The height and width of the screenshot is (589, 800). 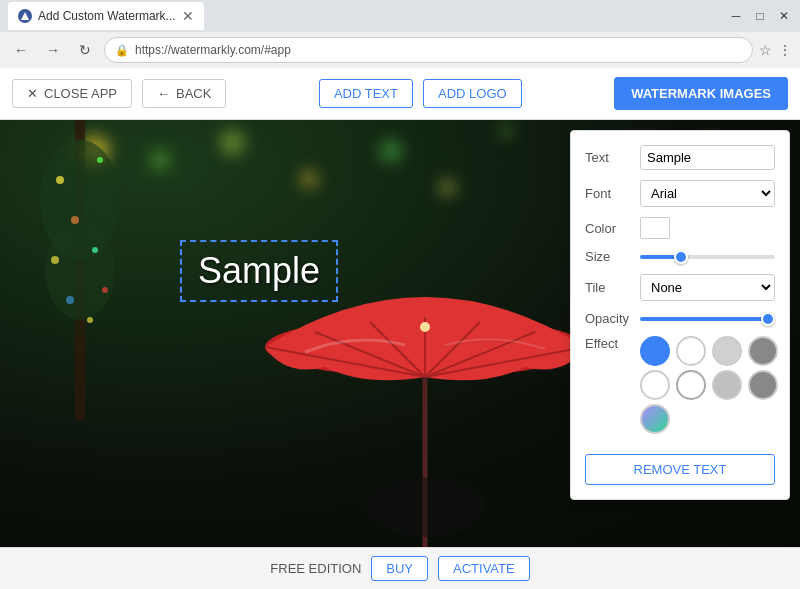 What do you see at coordinates (194, 94) in the screenshot?
I see `back-label: BACK` at bounding box center [194, 94].